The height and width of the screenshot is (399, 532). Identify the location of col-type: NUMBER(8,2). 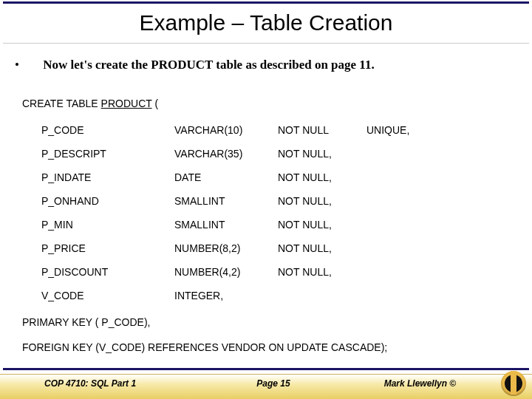
(226, 248).